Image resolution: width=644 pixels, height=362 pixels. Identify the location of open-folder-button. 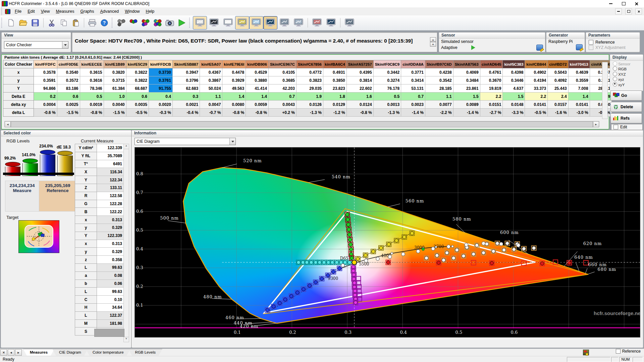
(23, 23).